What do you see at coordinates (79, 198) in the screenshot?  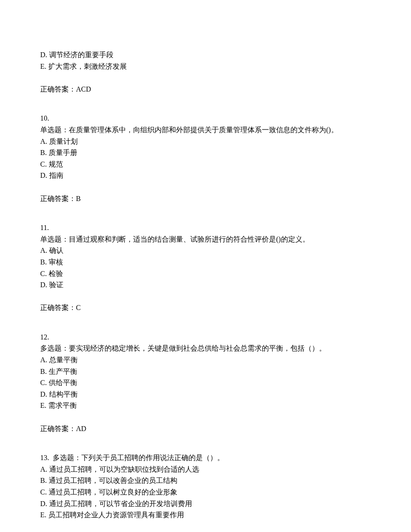 I see `answer-value: B` at bounding box center [79, 198].